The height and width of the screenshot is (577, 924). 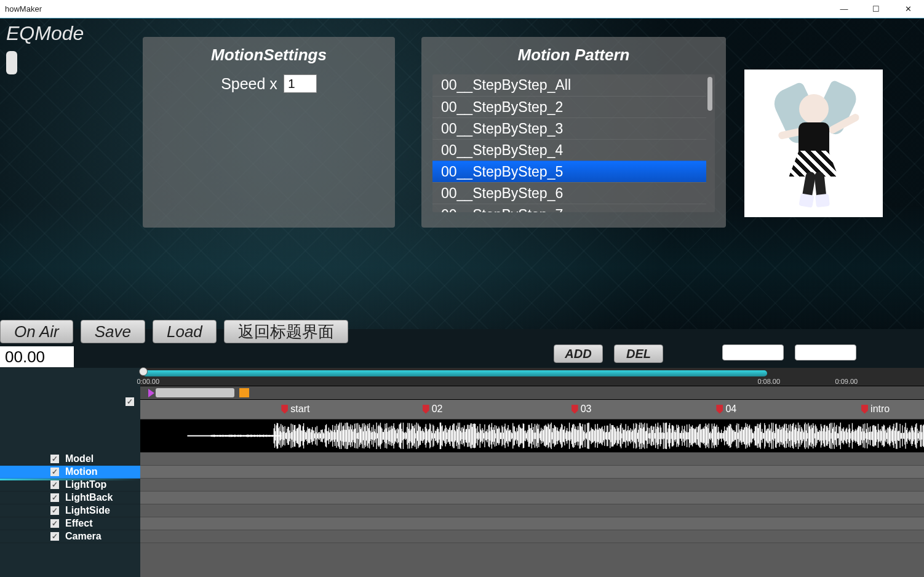 What do you see at coordinates (194, 392) in the screenshot?
I see `overview-thumb` at bounding box center [194, 392].